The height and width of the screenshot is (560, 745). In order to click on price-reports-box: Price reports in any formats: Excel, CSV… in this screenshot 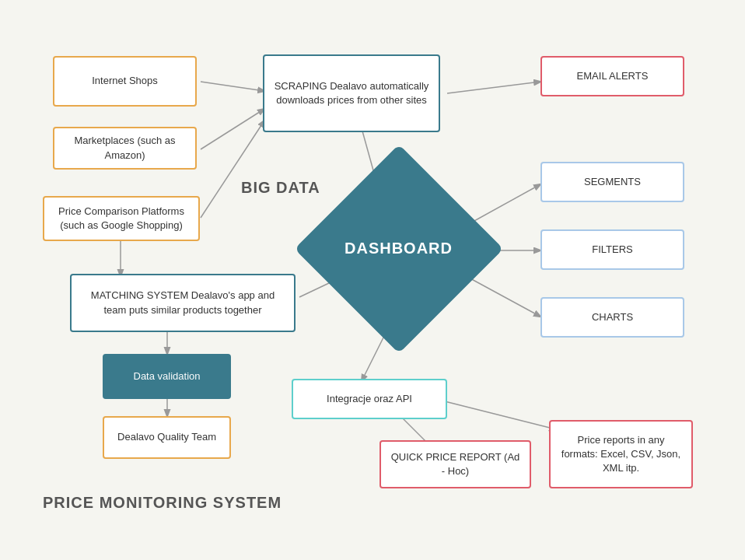, I will do `click(621, 454)`.